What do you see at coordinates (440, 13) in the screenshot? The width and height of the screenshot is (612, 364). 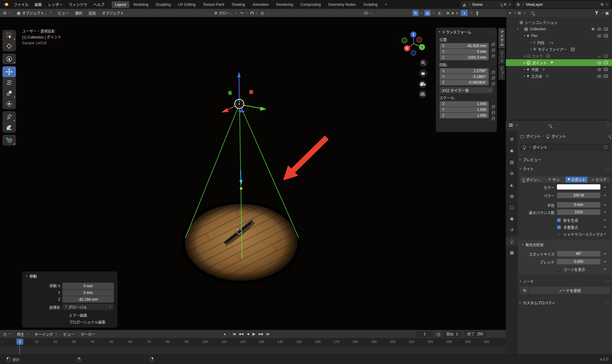 I see `xray-toggle: ◧` at bounding box center [440, 13].